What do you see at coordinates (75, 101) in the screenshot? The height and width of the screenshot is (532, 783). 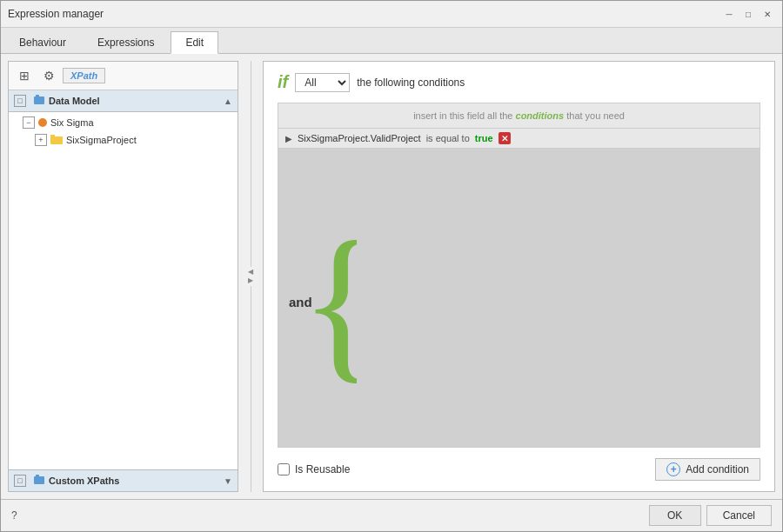 I see `data-model-label: Data Model` at bounding box center [75, 101].